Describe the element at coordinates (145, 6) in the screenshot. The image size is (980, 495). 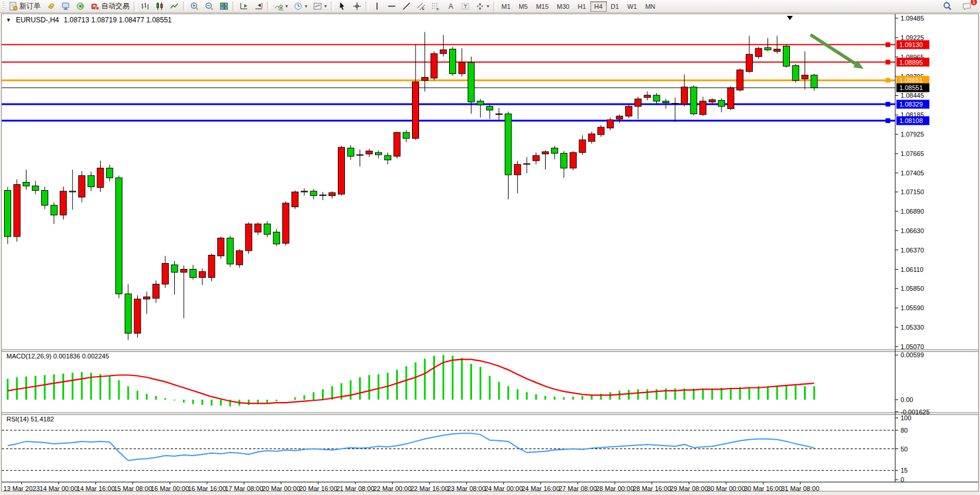
I see `bar-chart-button` at that location.